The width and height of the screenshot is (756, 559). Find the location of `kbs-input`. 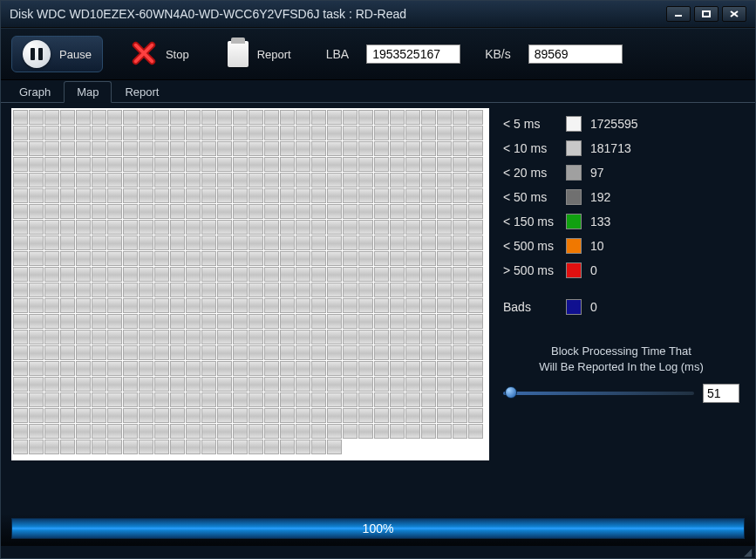

kbs-input is located at coordinates (576, 54).